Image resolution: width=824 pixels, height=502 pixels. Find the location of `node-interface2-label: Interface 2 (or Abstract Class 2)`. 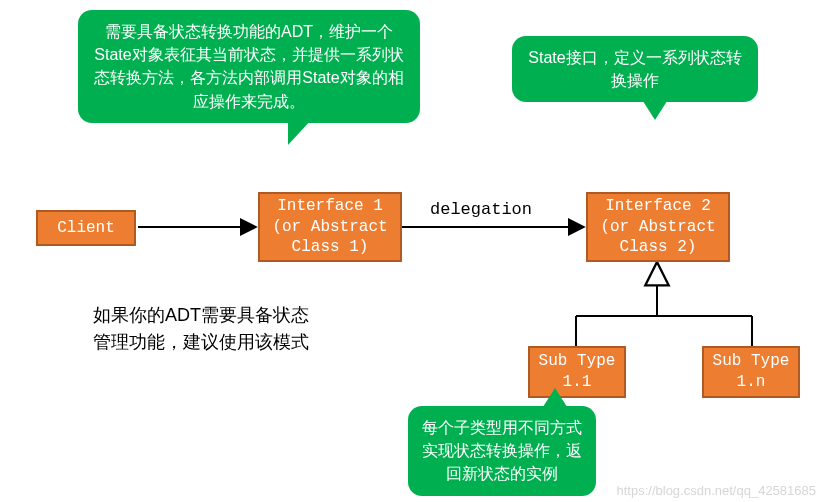

node-interface2-label: Interface 2 (or Abstract Class 2) is located at coordinates (658, 227).